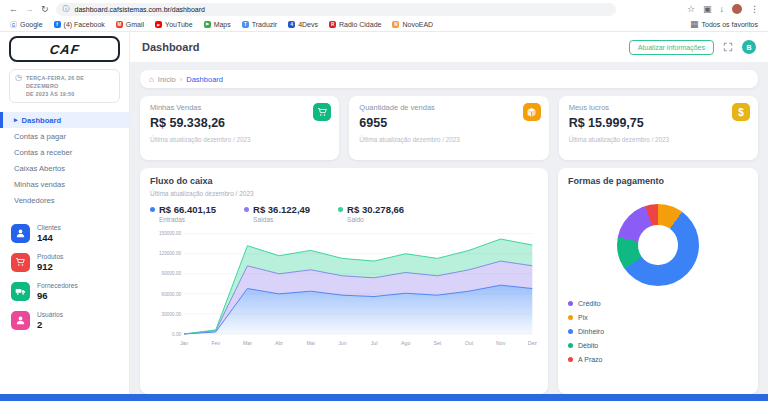 Image resolution: width=768 pixels, height=401 pixels. What do you see at coordinates (723, 9) in the screenshot?
I see `browser-actions: ☆ ▣ ↓ ⋮` at bounding box center [723, 9].